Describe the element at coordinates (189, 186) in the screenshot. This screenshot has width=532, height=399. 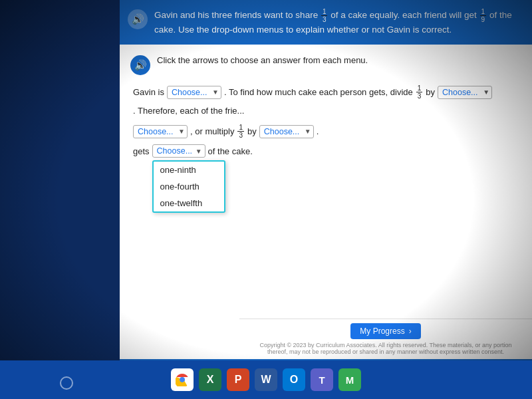
I see `dropdown-menu-open: one-ninth one-fourth one-twelfth` at that location.